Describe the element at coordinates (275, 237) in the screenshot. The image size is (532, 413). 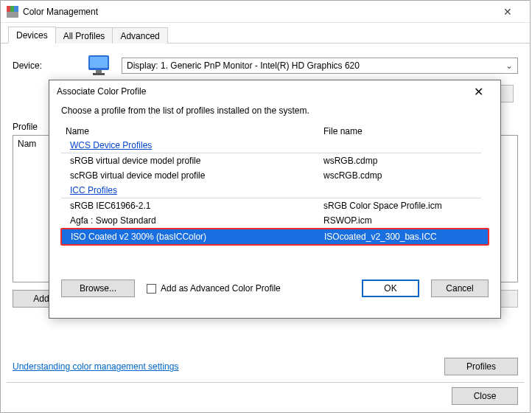
I see `profile-row-selected: ISO Coated v2 300% (basICColor) ISOcoate…` at that location.